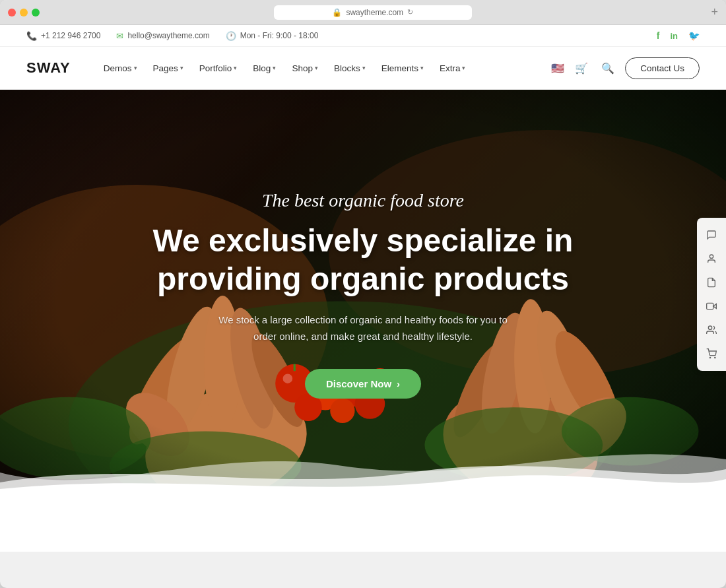  I want to click on hours-info: 🕐 Mon - Fri: 9:00 - 18:00, so click(272, 36).